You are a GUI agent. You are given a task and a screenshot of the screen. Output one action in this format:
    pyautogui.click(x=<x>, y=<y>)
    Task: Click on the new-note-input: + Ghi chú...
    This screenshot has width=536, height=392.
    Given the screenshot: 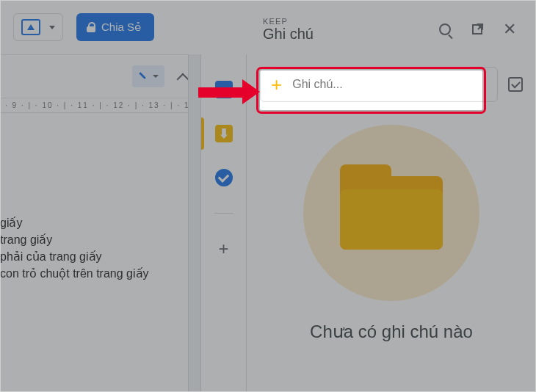 What is the action you would take?
    pyautogui.click(x=379, y=84)
    